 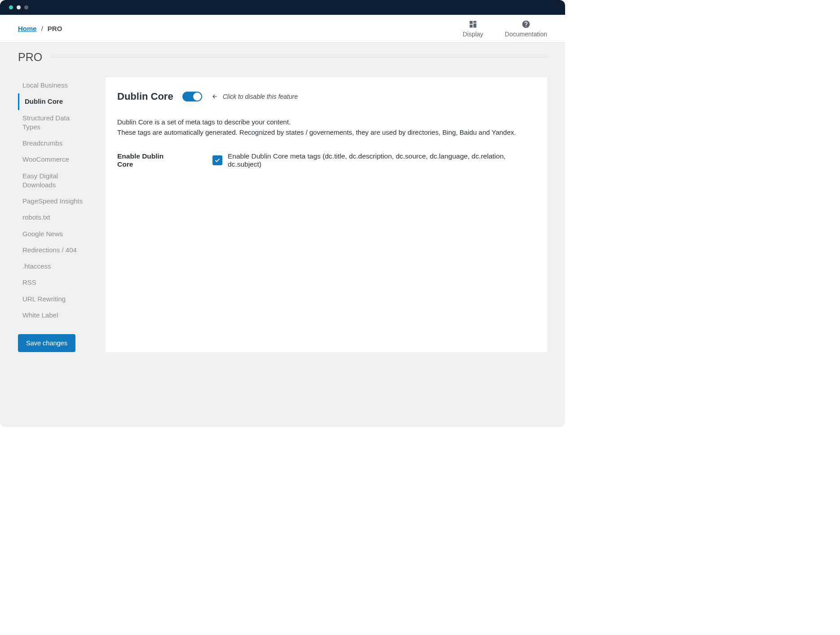 I want to click on sidebar-item-easy-digital-downloads: Easy Digital Downloads, so click(x=53, y=181).